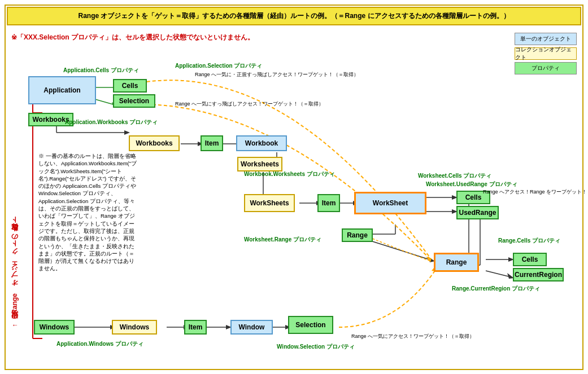 The width and height of the screenshot is (588, 374). What do you see at coordinates (15, 243) in the screenshot?
I see `vertical-text: ↑正規の Range オブジェクトの取得ルート` at bounding box center [15, 243].